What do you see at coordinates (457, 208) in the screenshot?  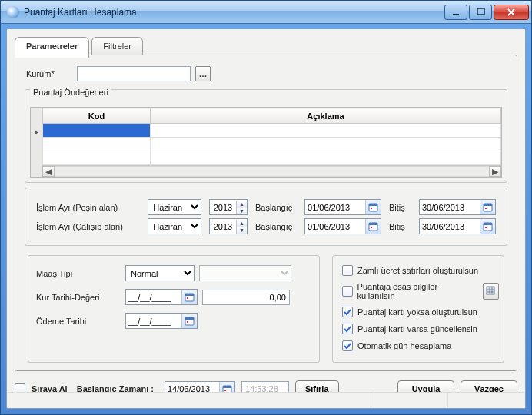 I see `end-date-pesin` at bounding box center [457, 208].